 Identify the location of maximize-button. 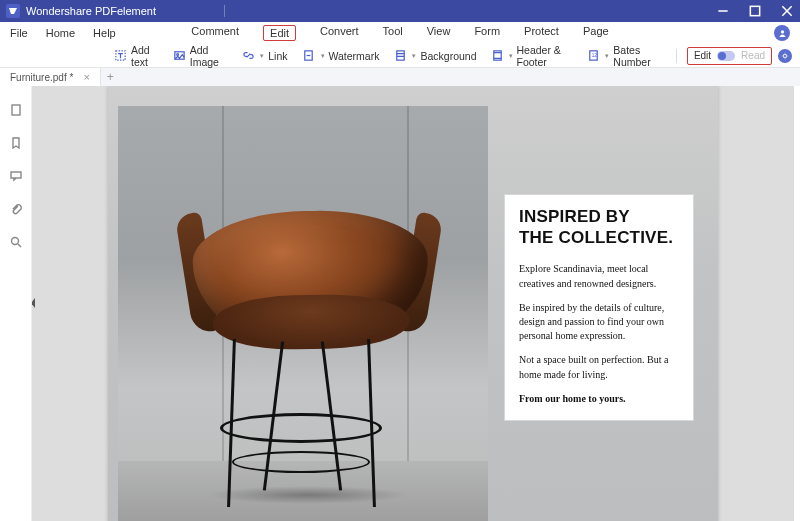
(755, 11).